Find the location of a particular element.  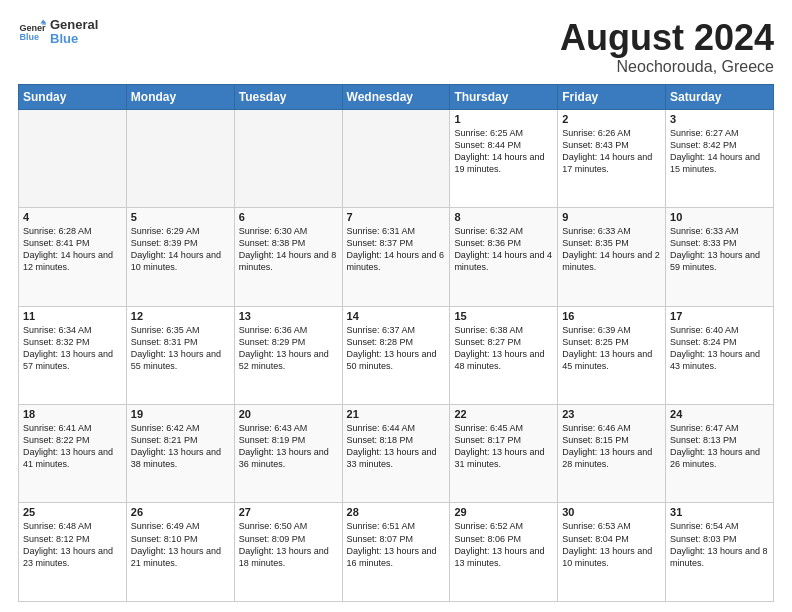

day-number: 30 is located at coordinates (612, 512).